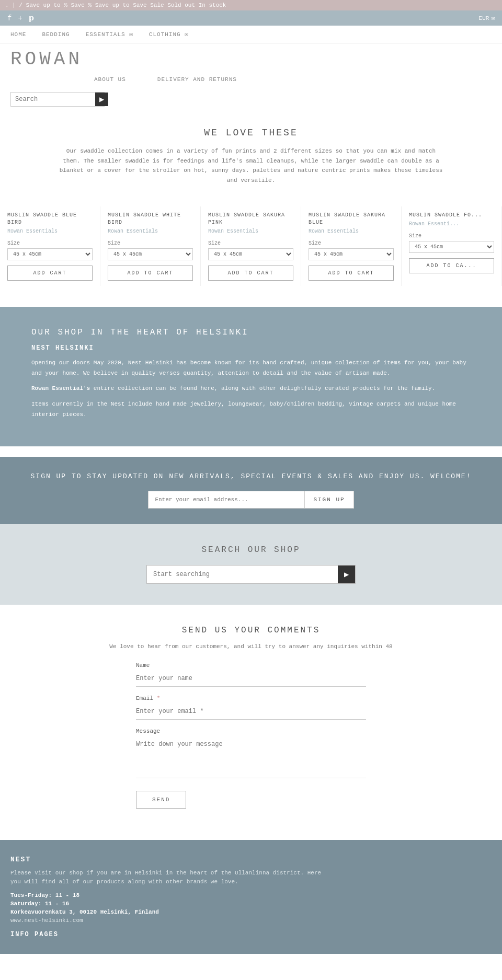 This screenshot has height=980, width=502. I want to click on products-section: MUSLIN SWADDLE BLUE BIRD Rowan Essential…, so click(251, 249).